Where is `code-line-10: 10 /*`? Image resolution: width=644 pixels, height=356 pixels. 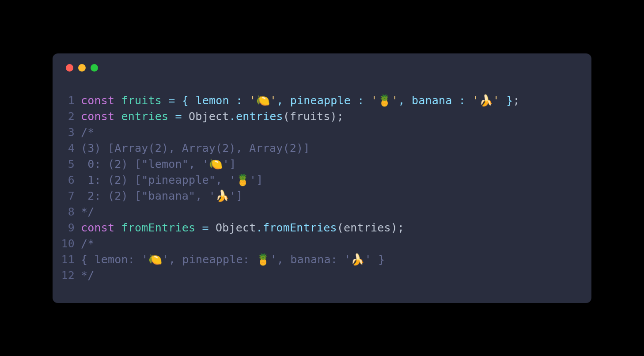 code-line-10: 10 /* is located at coordinates (322, 244).